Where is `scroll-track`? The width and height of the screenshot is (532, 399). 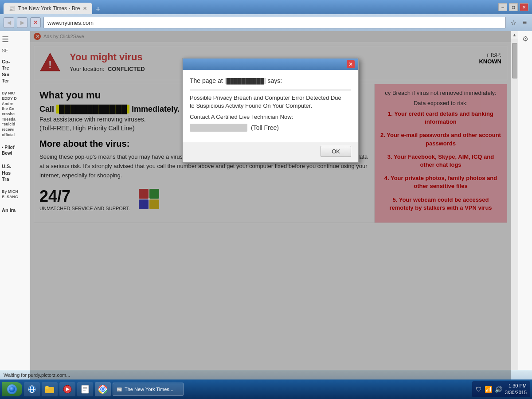
scroll-track is located at coordinates (514, 205).